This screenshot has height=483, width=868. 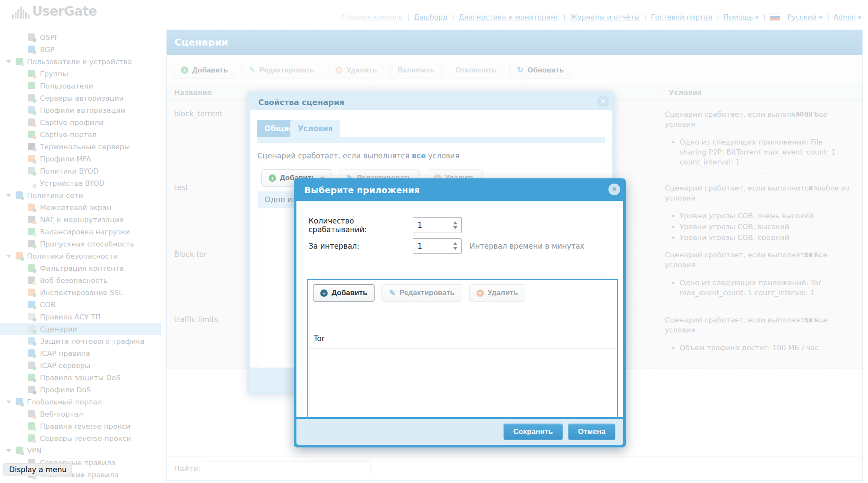 I want to click on trigger-count-label: Количество срабатываний:, so click(x=361, y=225).